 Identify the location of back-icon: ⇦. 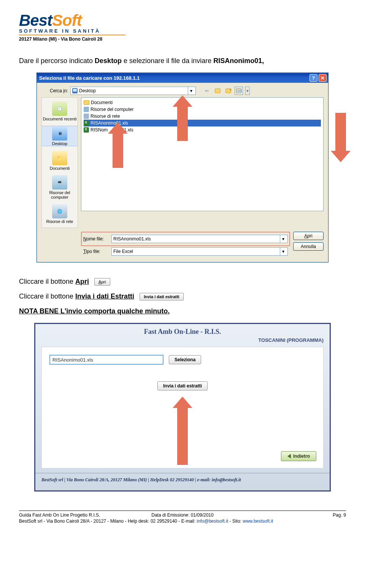
(207, 91).